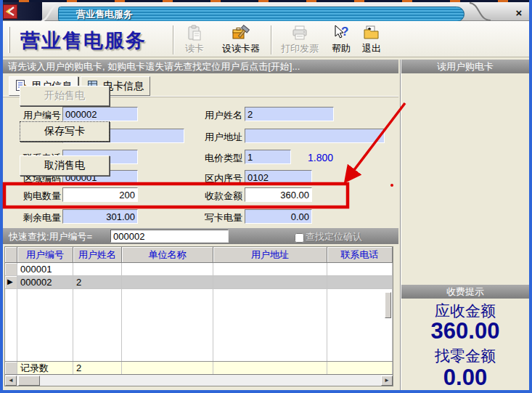  Describe the element at coordinates (315, 136) in the screenshot. I see `address-field` at that location.